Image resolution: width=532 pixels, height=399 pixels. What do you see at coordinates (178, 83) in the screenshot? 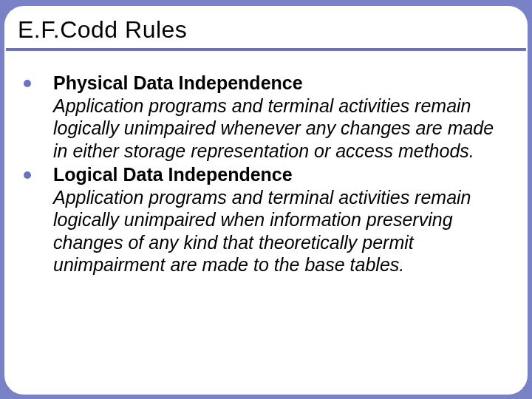
I see `rule-heading: Physical Data Independence` at bounding box center [178, 83].